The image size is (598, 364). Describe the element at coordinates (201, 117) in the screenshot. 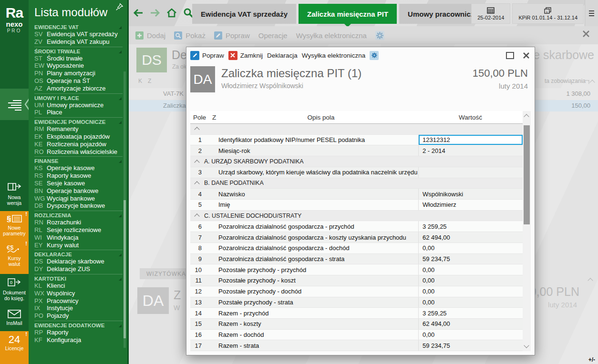

I see `column-header-pole: Pole` at that location.